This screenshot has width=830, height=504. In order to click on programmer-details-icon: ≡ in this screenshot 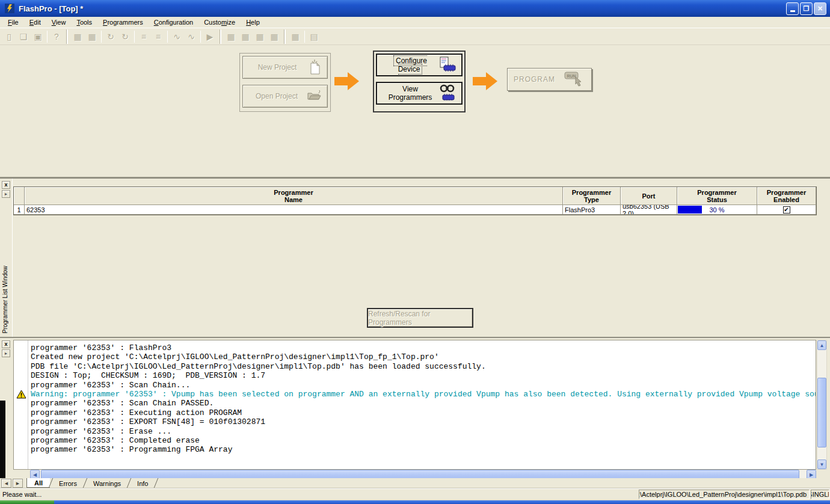, I will do `click(158, 37)`.